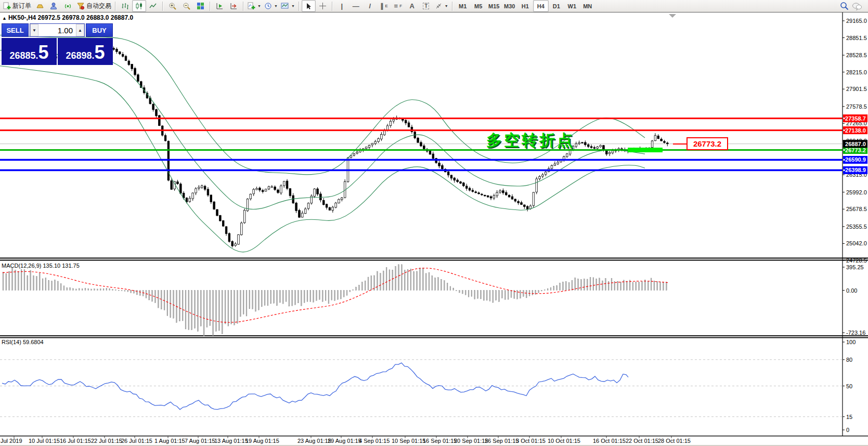  I want to click on svg-text: 395.25, so click(855, 267).